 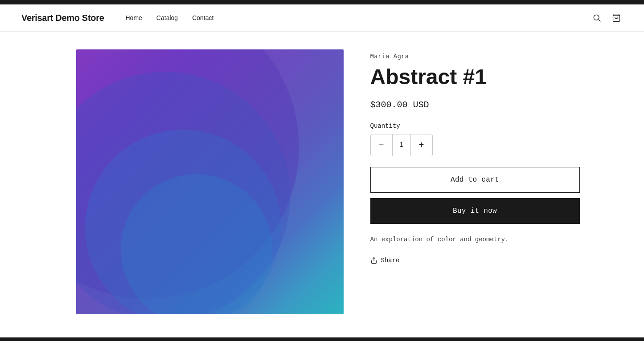 What do you see at coordinates (597, 18) in the screenshot?
I see `search-button` at bounding box center [597, 18].